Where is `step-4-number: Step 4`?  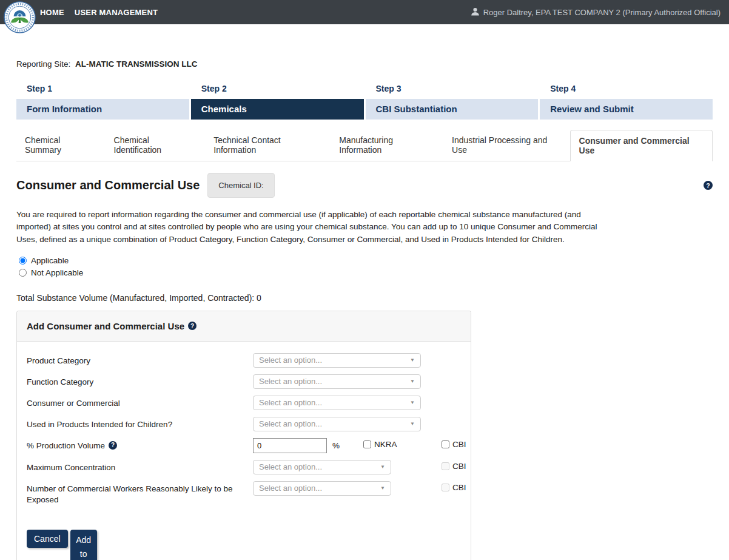 step-4-number: Step 4 is located at coordinates (626, 91).